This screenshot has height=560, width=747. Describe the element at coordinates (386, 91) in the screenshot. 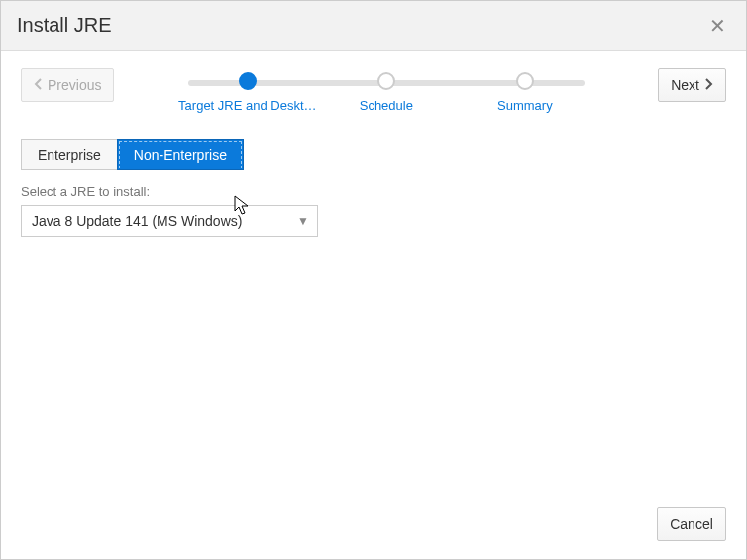

I see `wizard-steps: Target JRE and Deskt… Schedule Summary` at that location.